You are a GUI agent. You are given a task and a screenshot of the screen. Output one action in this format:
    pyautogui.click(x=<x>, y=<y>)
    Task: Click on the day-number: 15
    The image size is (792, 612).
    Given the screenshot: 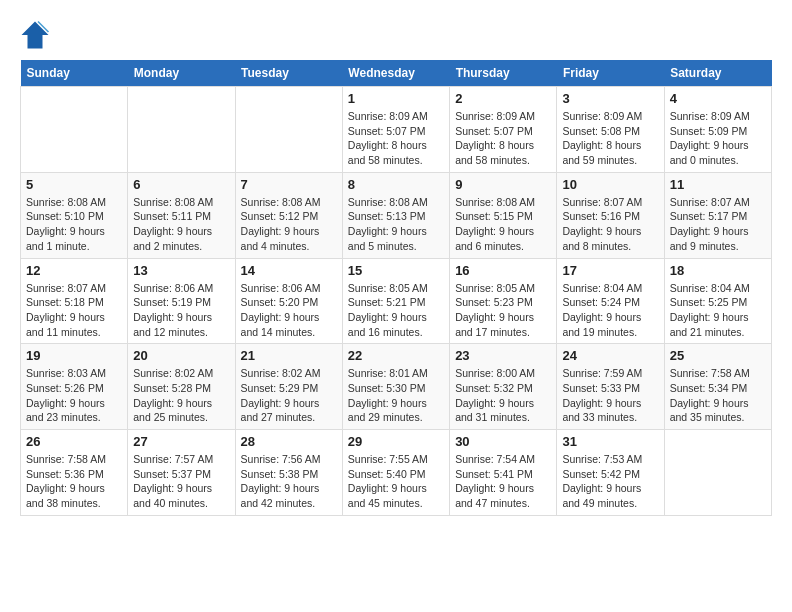 What is the action you would take?
    pyautogui.click(x=396, y=270)
    